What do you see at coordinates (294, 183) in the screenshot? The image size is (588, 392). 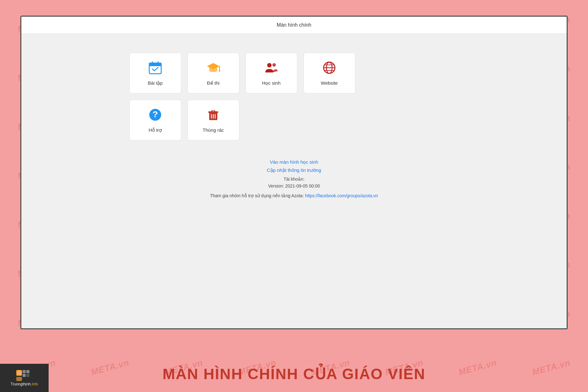 I see `account-info: Tài khoản: Version: 2021-09-05 00:00` at bounding box center [294, 183].